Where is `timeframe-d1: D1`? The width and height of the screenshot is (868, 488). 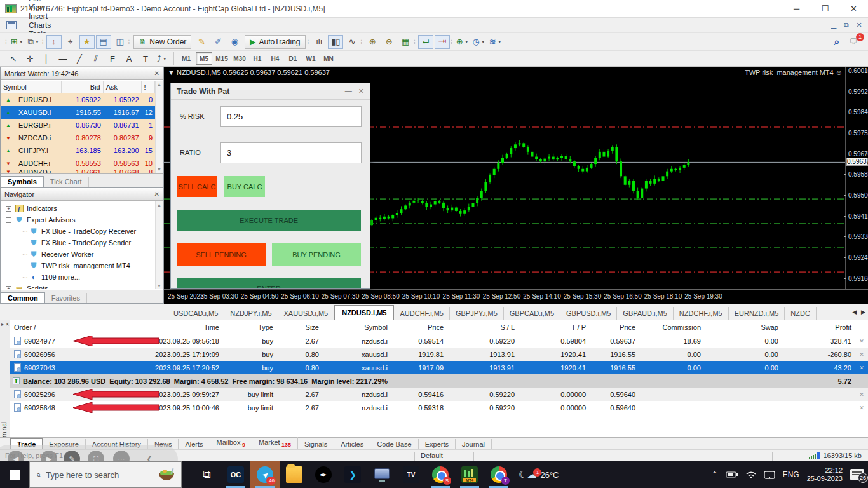
timeframe-d1: D1 is located at coordinates (293, 58).